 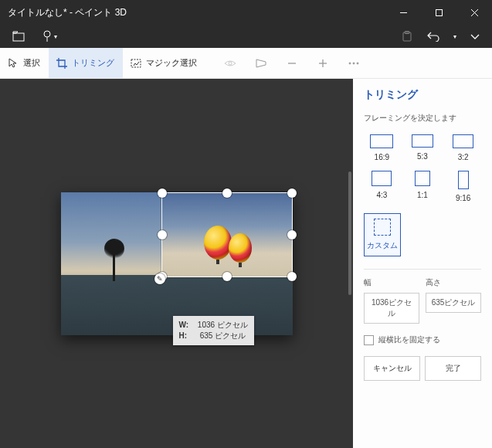 I want to click on lock-aspect-label: 縦横比を固定する, so click(x=409, y=340).